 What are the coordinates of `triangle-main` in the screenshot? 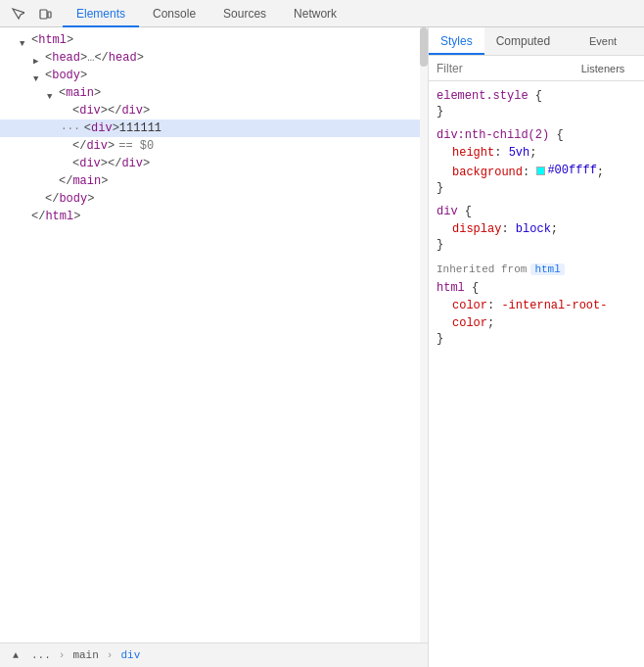 It's located at (52, 93).